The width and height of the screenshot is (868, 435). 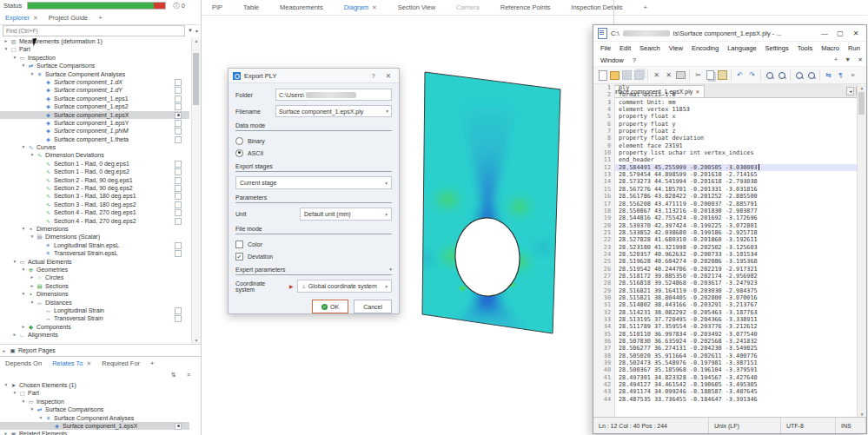 What do you see at coordinates (344, 287) in the screenshot?
I see `coordinate-system-dropdown: ⊥Global coordinate system▾` at bounding box center [344, 287].